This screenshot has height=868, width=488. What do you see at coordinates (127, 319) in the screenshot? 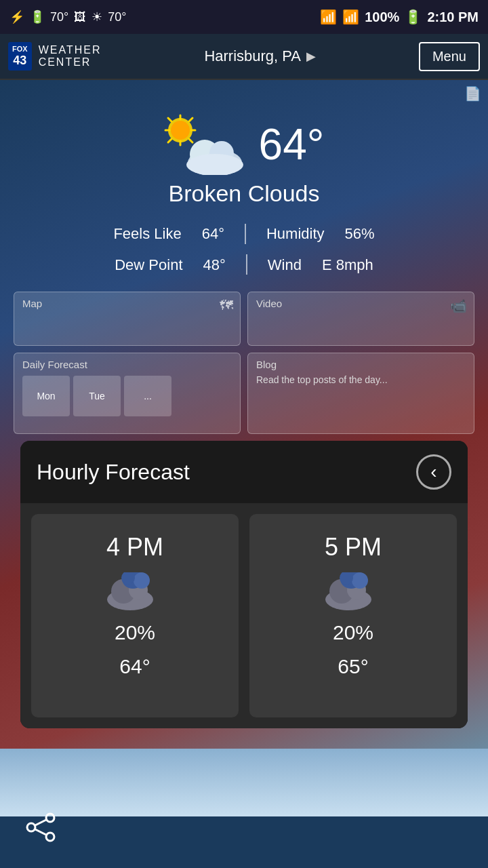
I see `map-widget: Map 🗺` at bounding box center [127, 319].